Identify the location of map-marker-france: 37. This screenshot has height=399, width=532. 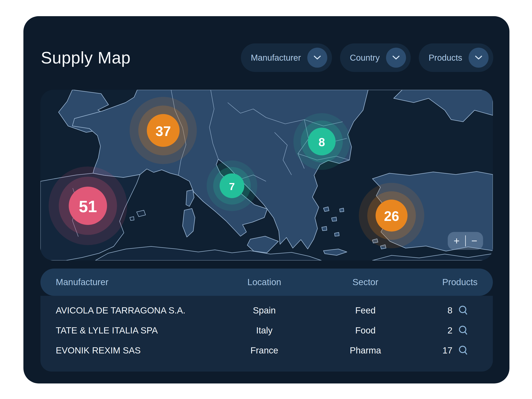
(163, 130).